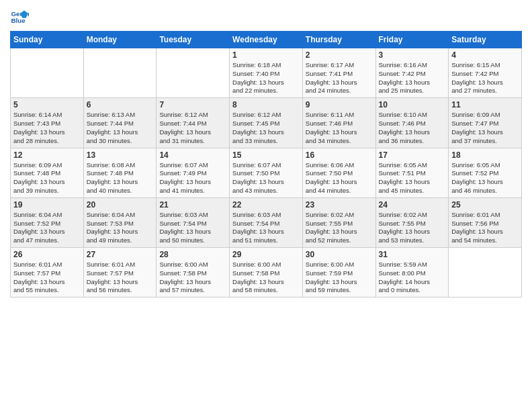  Describe the element at coordinates (266, 173) in the screenshot. I see `calendar-cell: 15Sunrise: 6:07 AM Sunset: 7:50 PM Dayli…` at that location.